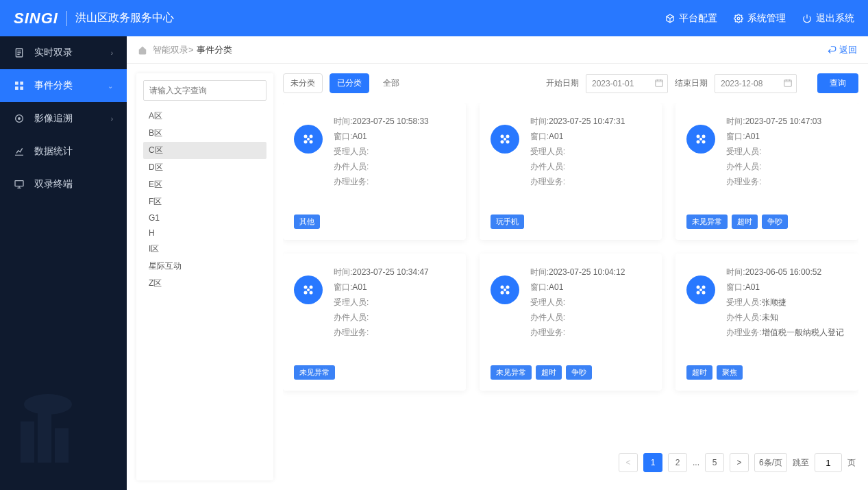  Describe the element at coordinates (303, 84) in the screenshot. I see `tab-unclassified: 未分类` at that location.